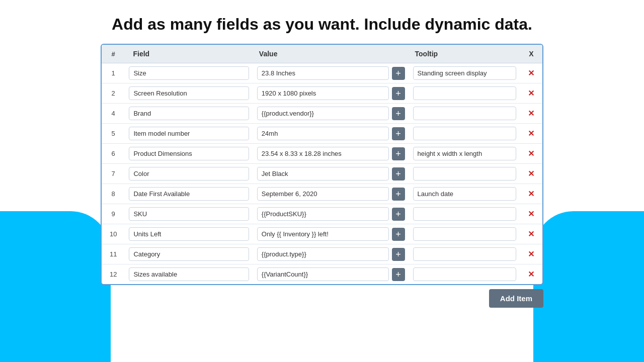 This screenshot has height=362, width=644. Describe the element at coordinates (398, 94) in the screenshot. I see `plus-button-1: +` at that location.